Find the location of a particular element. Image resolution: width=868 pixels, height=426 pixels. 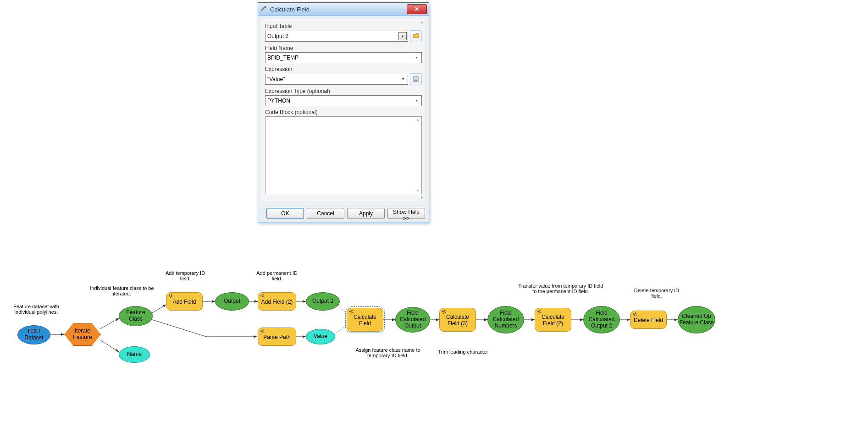

dropdown-icon: ▼ is located at coordinates (403, 36).